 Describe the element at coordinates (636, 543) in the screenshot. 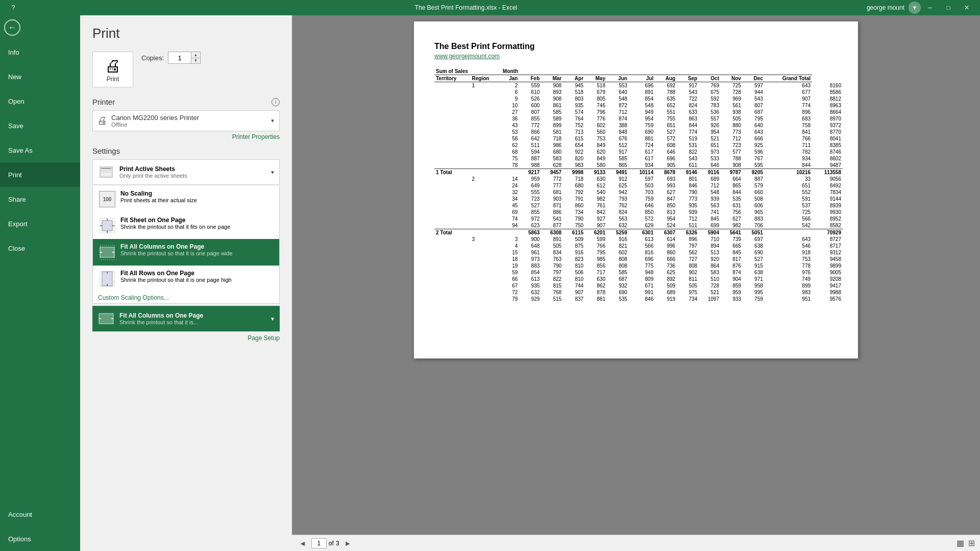

I see `preview-nav: ◄ of 3 ► ▦ ⊞` at that location.